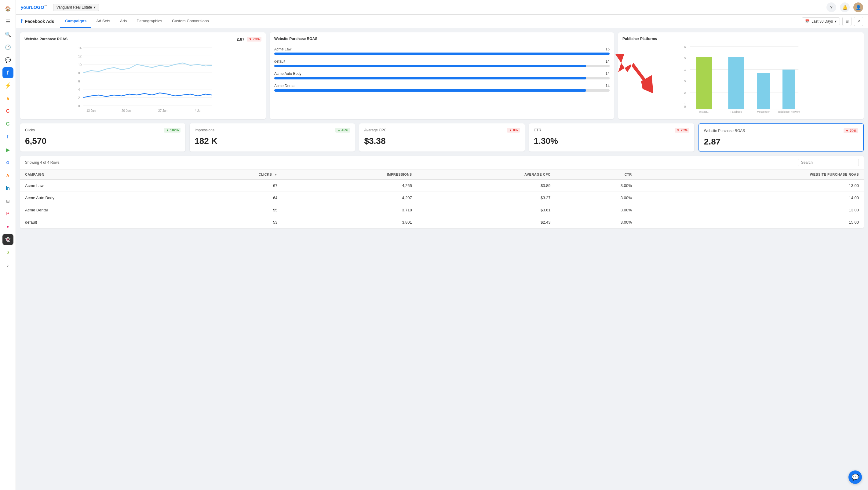 The height and width of the screenshot is (490, 868). What do you see at coordinates (76, 7) in the screenshot?
I see `workspace-selector: Vanguard Real Estate ▾` at bounding box center [76, 7].